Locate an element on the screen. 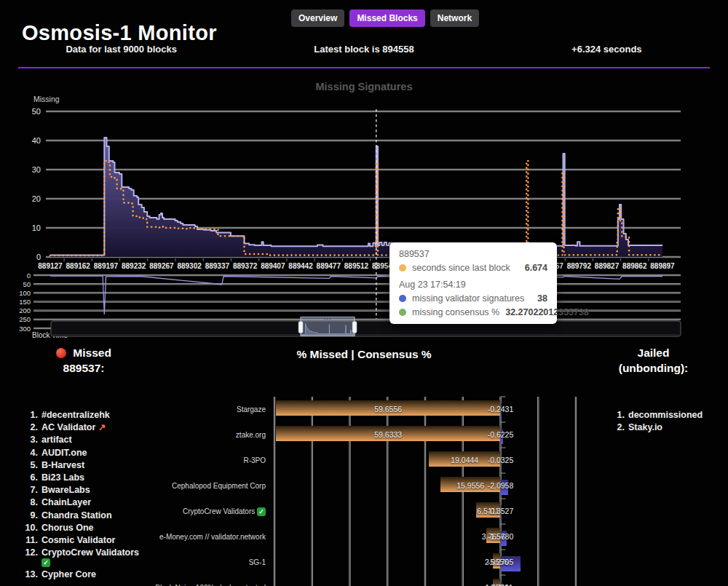 This screenshot has width=728, height=586. list-item-number: 8. is located at coordinates (28, 502).